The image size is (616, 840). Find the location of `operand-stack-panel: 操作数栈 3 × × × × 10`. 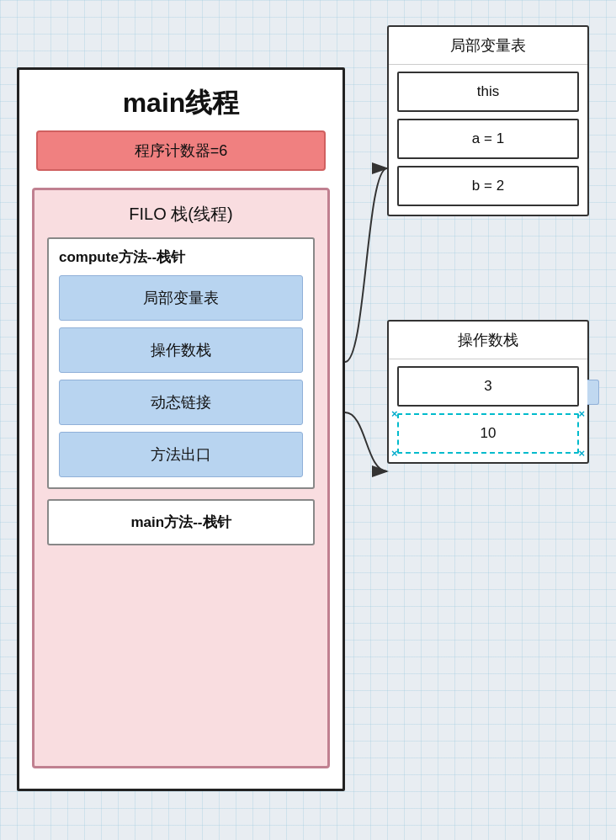

operand-stack-panel: 操作数栈 3 × × × × 10 is located at coordinates (488, 392).